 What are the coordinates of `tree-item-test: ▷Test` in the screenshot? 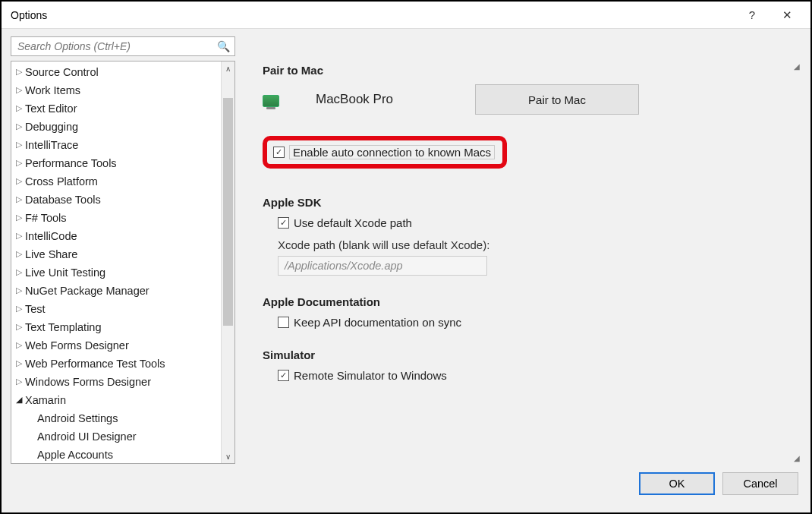 It's located at (116, 309).